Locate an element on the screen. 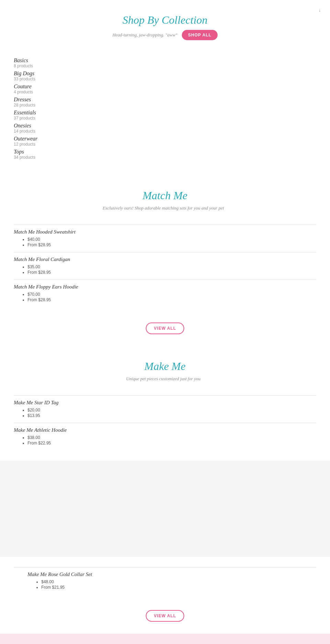 This screenshot has width=330, height=644. product-prices: $48.00From $21.95 is located at coordinates (165, 585).